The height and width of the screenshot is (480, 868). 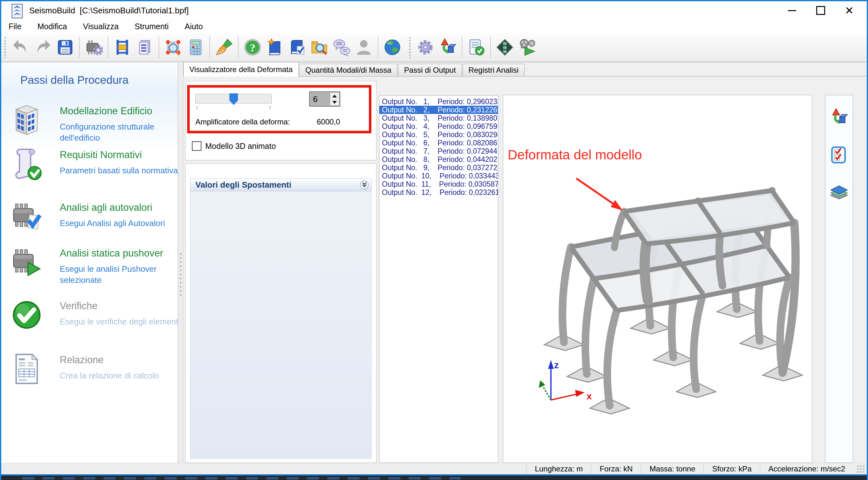 I want to click on help-icon: ?, so click(x=253, y=47).